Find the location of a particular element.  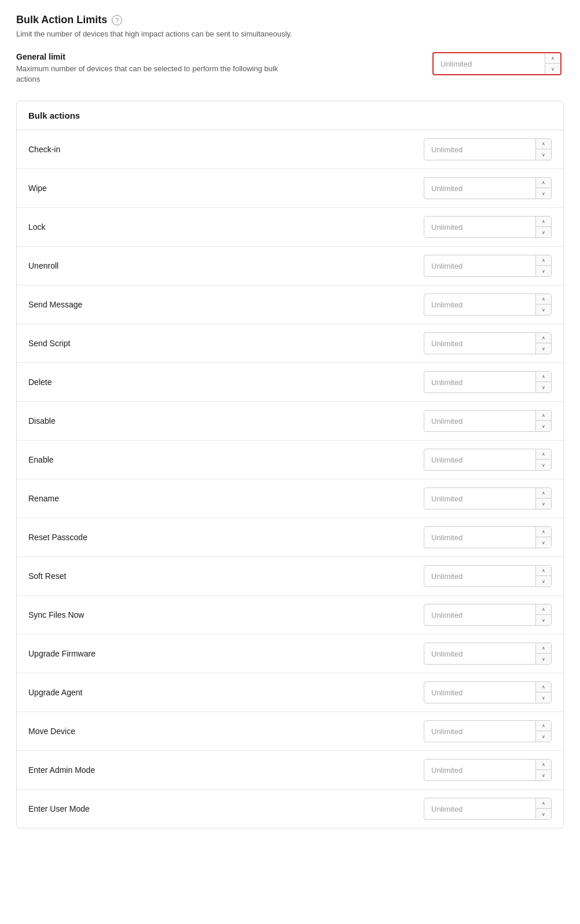

bulk-action-name: Send Script is located at coordinates (49, 343).